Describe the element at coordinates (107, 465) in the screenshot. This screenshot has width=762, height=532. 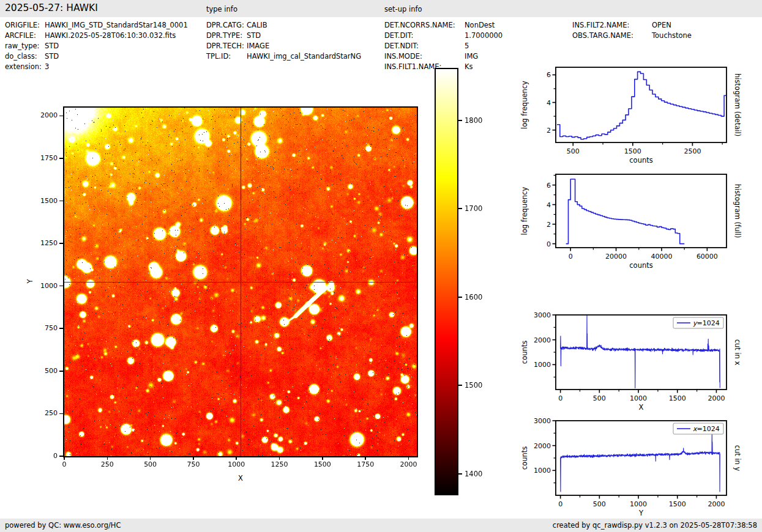
I see `x-tick-label: 250` at that location.